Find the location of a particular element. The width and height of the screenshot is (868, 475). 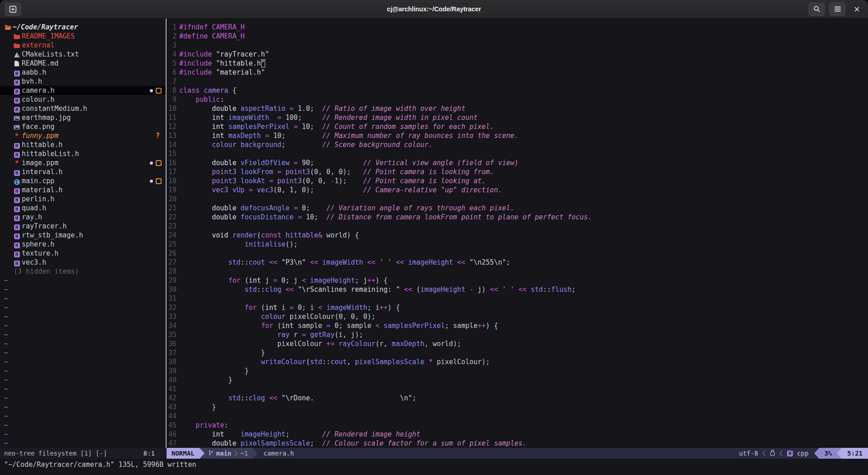

tree-item-aabb-h: Haabb.h is located at coordinates (83, 72).